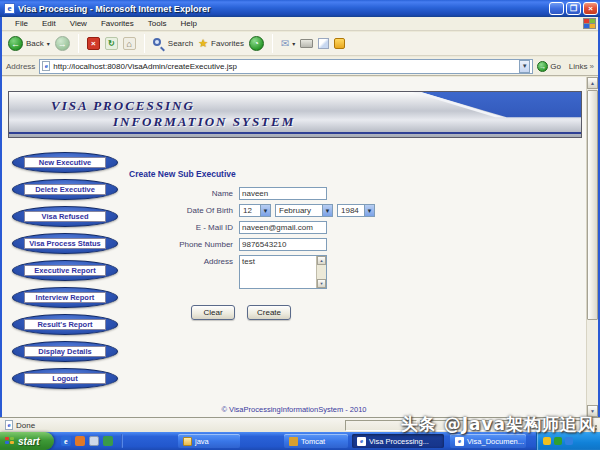 The height and width of the screenshot is (450, 600). Describe the element at coordinates (300, 66) in the screenshot. I see `address-bar: Address e ▼ → Go Links »` at that location.